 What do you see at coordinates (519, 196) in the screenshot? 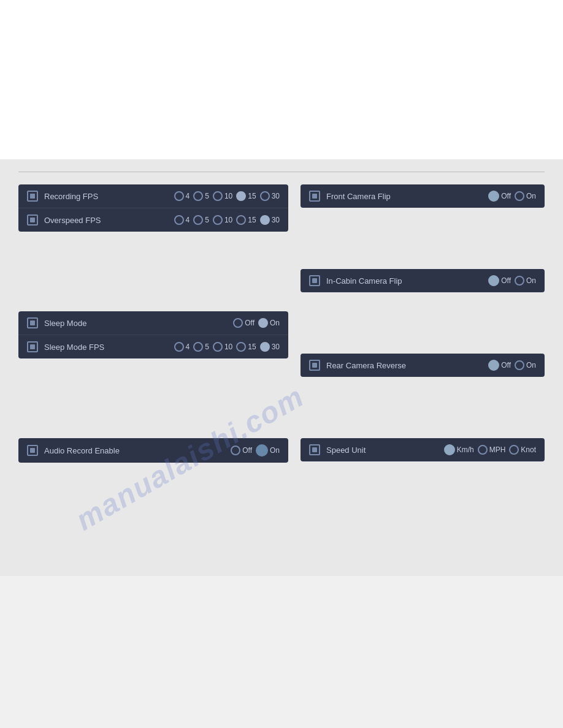
I see `front-flip-on-circle` at bounding box center [519, 196].